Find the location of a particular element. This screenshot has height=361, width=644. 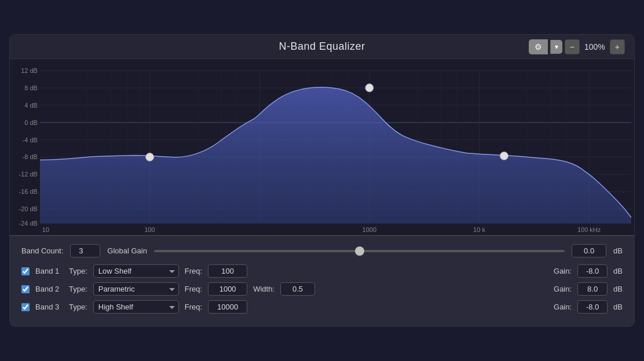

svg-text: -12 dB is located at coordinates (28, 174).